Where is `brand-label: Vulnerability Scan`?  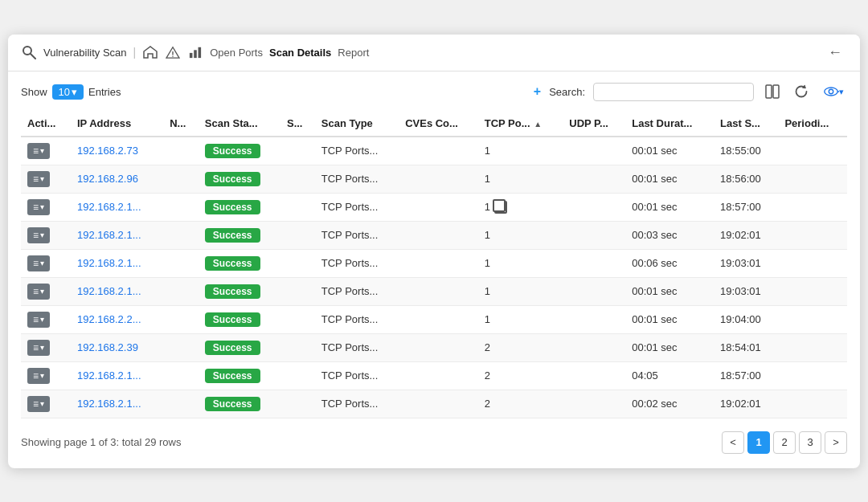 brand-label: Vulnerability Scan is located at coordinates (85, 53).